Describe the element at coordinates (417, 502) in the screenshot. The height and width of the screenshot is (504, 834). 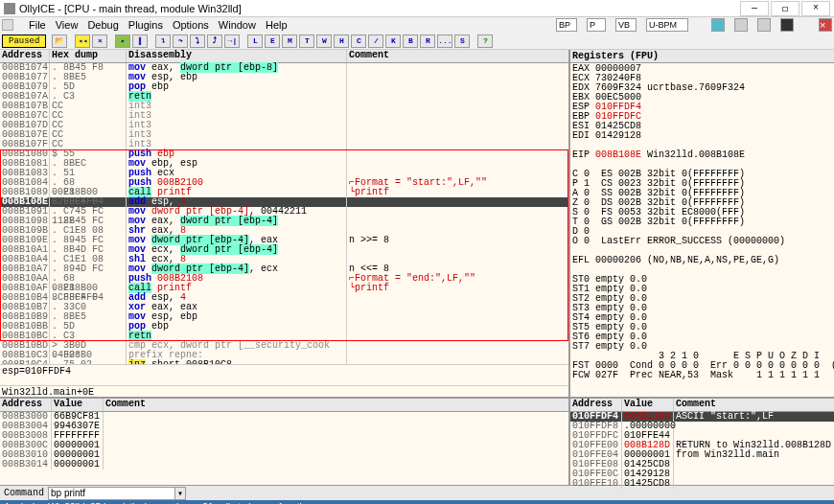
I see `status-bar: Analysing Win32lld: 35 heuristical proce…` at that location.